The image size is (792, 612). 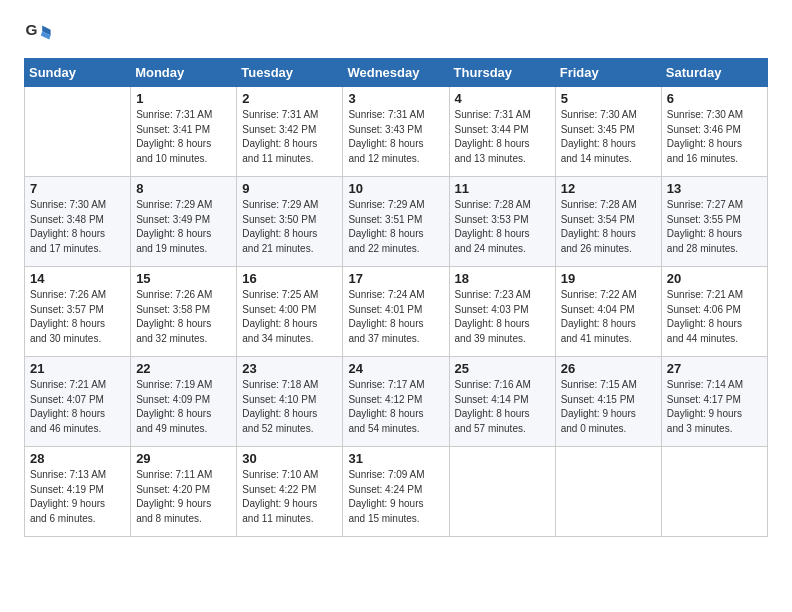 What do you see at coordinates (608, 317) in the screenshot?
I see `day-detail: Sunrise: 7:22 AM Sunset: 4:04 PM Dayligh…` at bounding box center [608, 317].